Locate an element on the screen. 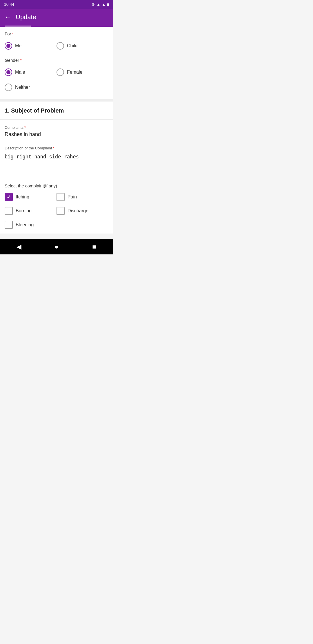 Image resolution: width=313 pixels, height=644 pixels. radio-neither-circle is located at coordinates (8, 87).